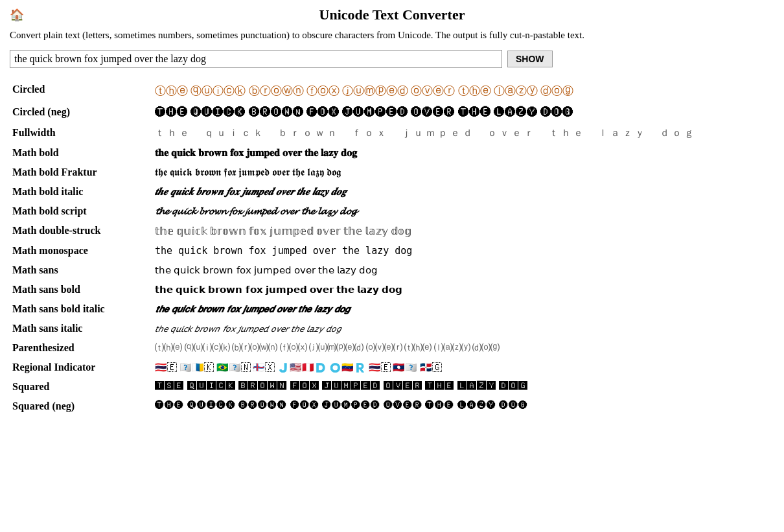 The width and height of the screenshot is (784, 532). What do you see at coordinates (463, 91) in the screenshot?
I see `style-output-cell: ⓣⓗⓔ ⓠⓤⓘⓒⓚ ⓑⓡⓞⓦⓝ ⓕⓞⓧ ⓙⓤⓜⓟⓔⓓ ⓞⓥⓔⓡ ⓣⓗⓔ ⓛⓐⓩⓨ…` at bounding box center [463, 91].